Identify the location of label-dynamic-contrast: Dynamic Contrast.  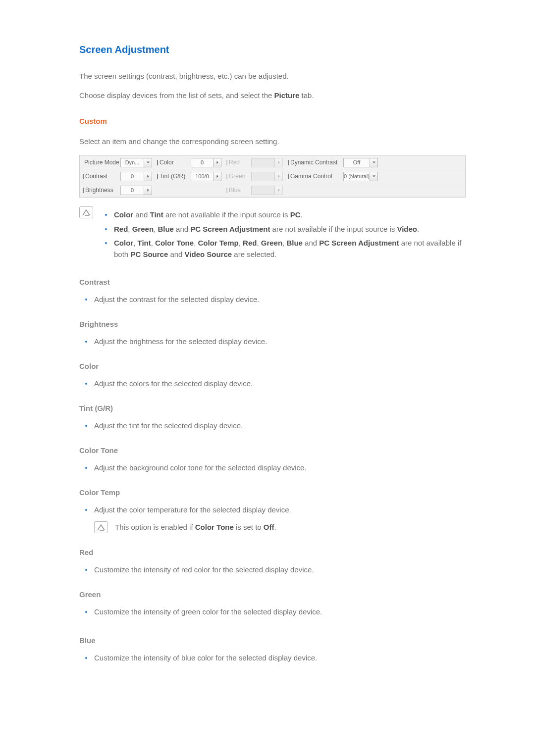
(313, 162).